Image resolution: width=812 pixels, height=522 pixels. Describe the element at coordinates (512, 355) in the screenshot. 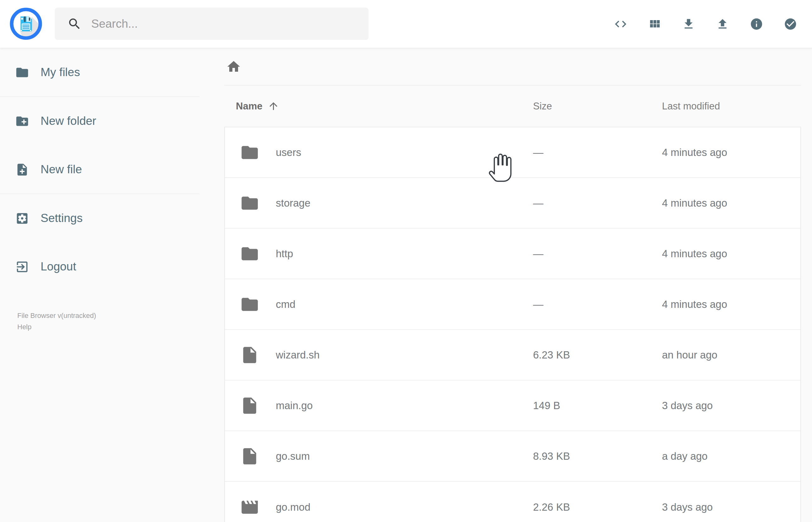

I see `table-row-wizard-sh: wizard.sh 6.23 KB an hour ago` at that location.